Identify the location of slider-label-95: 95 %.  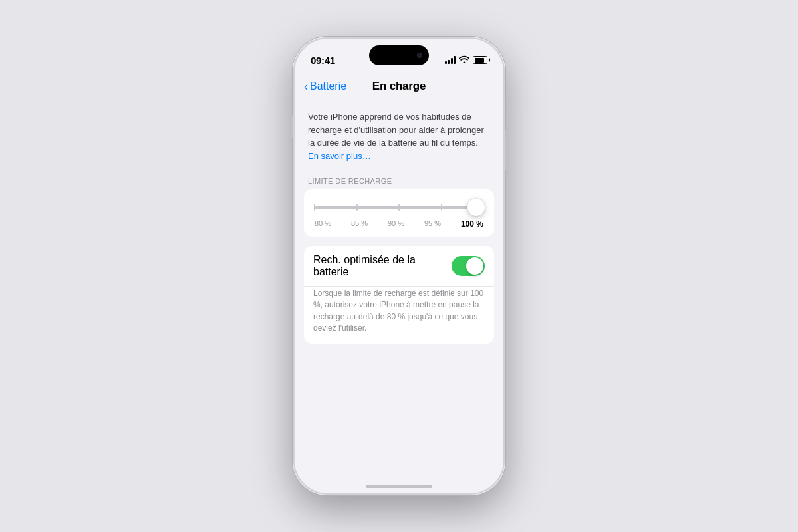
(432, 224).